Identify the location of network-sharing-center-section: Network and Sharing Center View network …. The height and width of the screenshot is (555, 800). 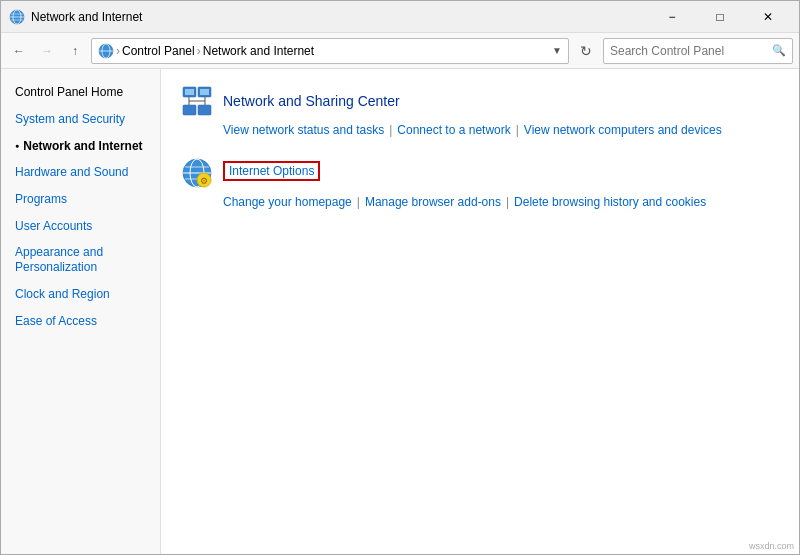
(480, 111).